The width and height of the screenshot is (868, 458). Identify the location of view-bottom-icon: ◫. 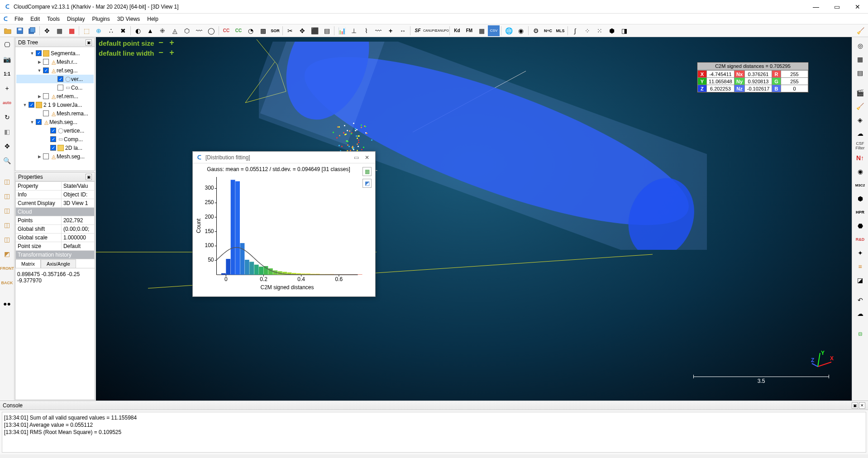
(7, 239).